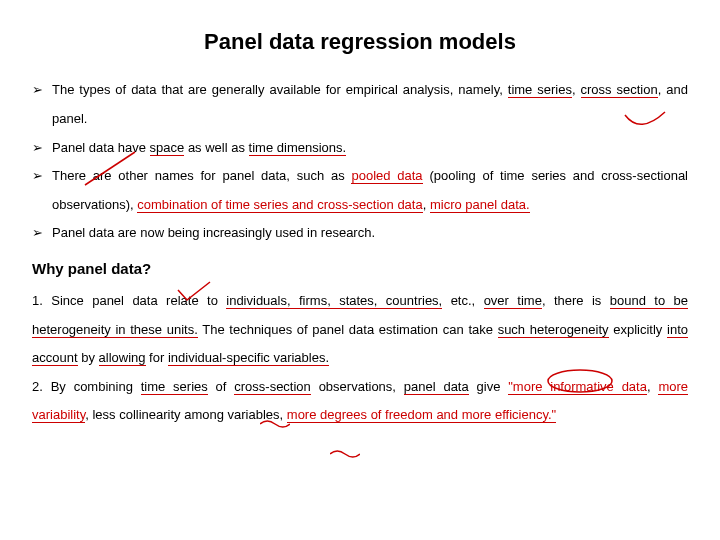  Describe the element at coordinates (122, 358) in the screenshot. I see `underline-allowing: allowing` at that location.